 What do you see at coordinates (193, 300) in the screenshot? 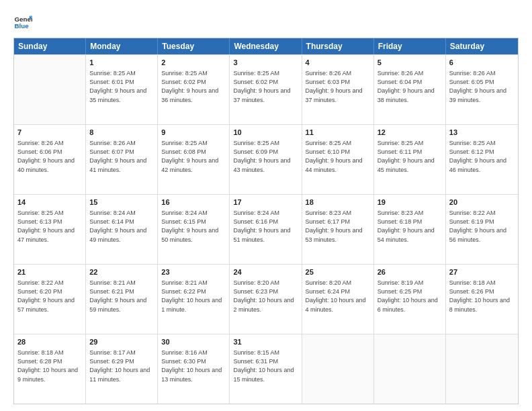
I see `table-row: 23Sunrise: 8:21 AMSunset: 6:22 PMDayligh…` at bounding box center [193, 300].